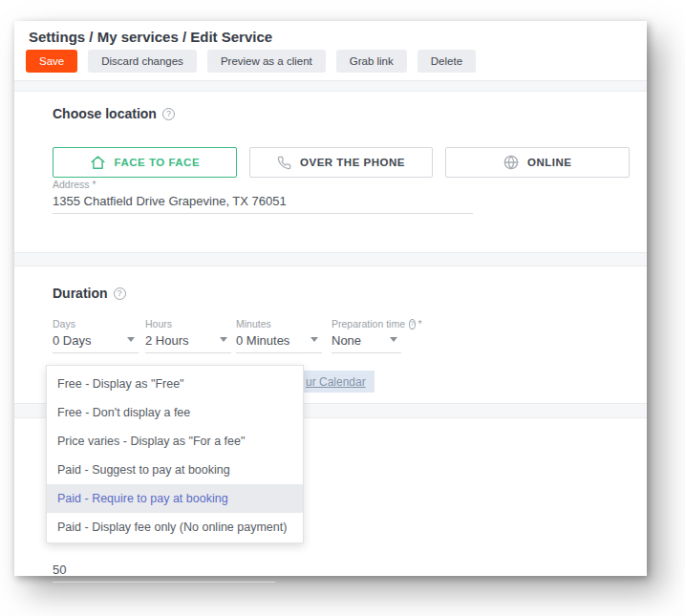  I want to click on toolbar: Save Discard changes Preview as a client…, so click(250, 61).